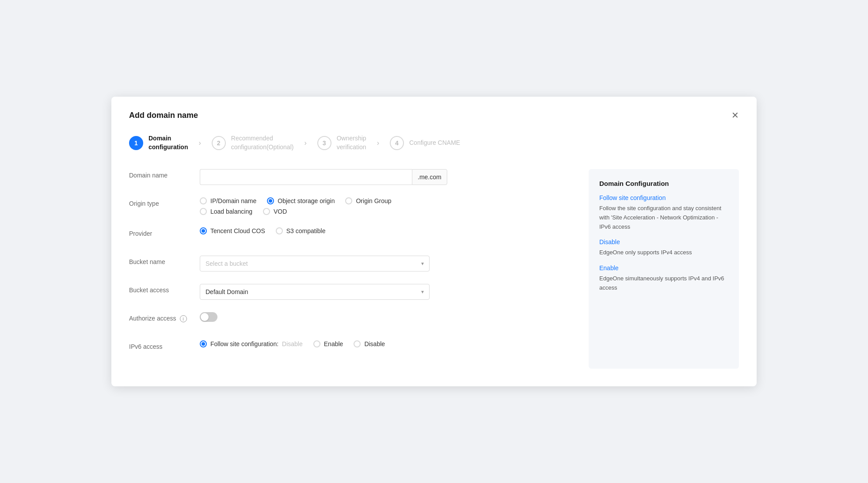 The image size is (868, 483). I want to click on sidebar-enable-link: Enable, so click(664, 268).